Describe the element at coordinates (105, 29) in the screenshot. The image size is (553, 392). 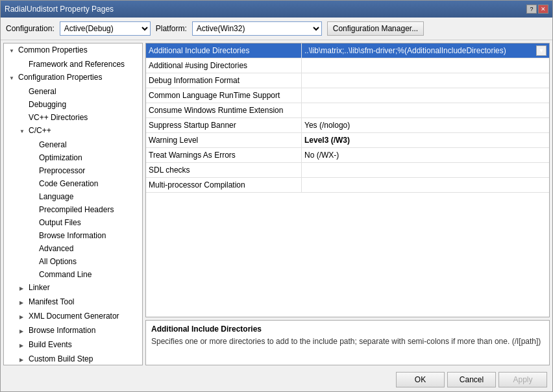
I see `config-select: Active(Debug)` at that location.